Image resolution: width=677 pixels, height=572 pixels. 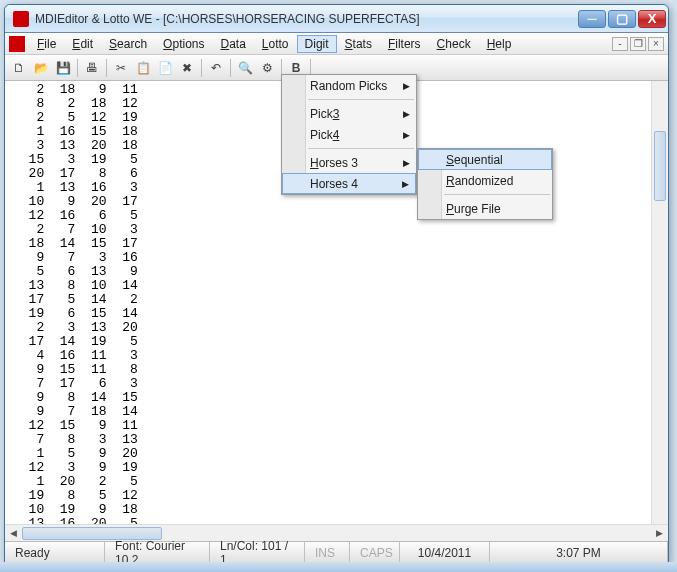 What do you see at coordinates (485, 208) in the screenshot?
I see `menu-purge-file: Purge File` at bounding box center [485, 208].